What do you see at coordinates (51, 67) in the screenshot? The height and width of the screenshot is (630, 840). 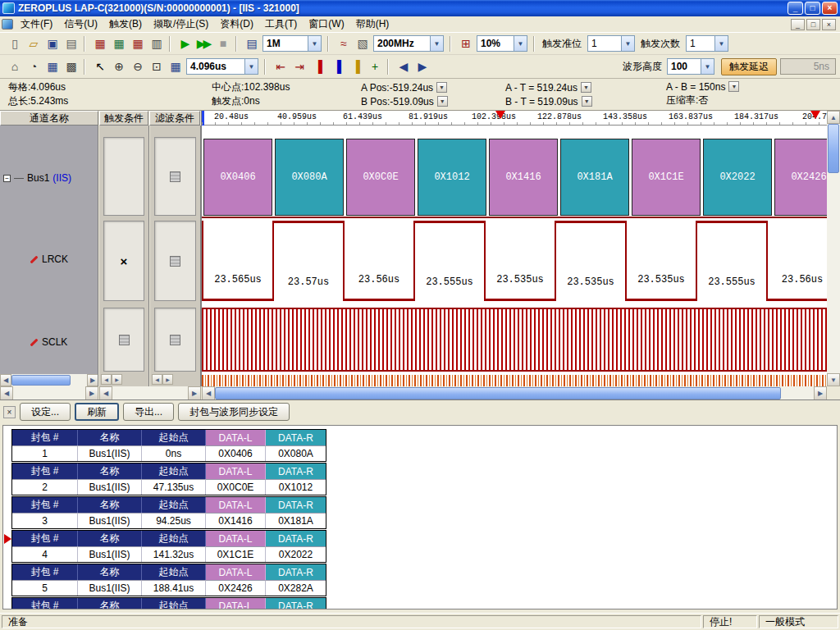 I see `counter-icon: ▦` at bounding box center [51, 67].